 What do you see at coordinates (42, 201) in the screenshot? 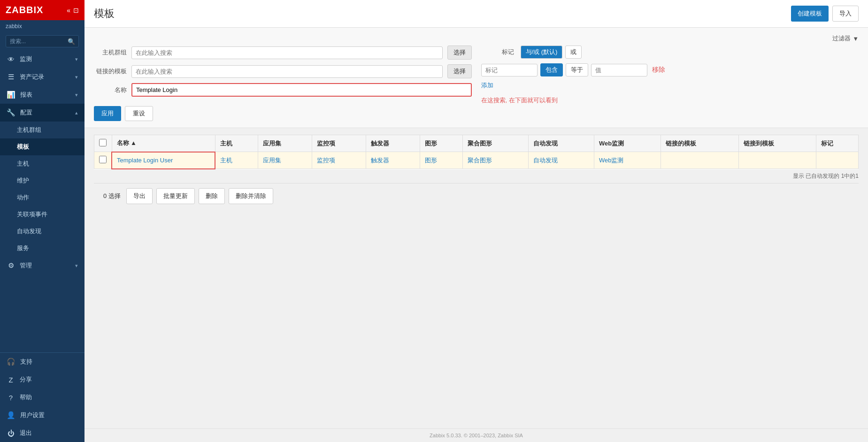
I see `sidebar-nav: 👁 监测 ▾ ☰ 资产记录 ▾ 📊 报表 ▾ 🔧 配置 ▴ 主机群组 模板 主机…` at bounding box center [42, 201].